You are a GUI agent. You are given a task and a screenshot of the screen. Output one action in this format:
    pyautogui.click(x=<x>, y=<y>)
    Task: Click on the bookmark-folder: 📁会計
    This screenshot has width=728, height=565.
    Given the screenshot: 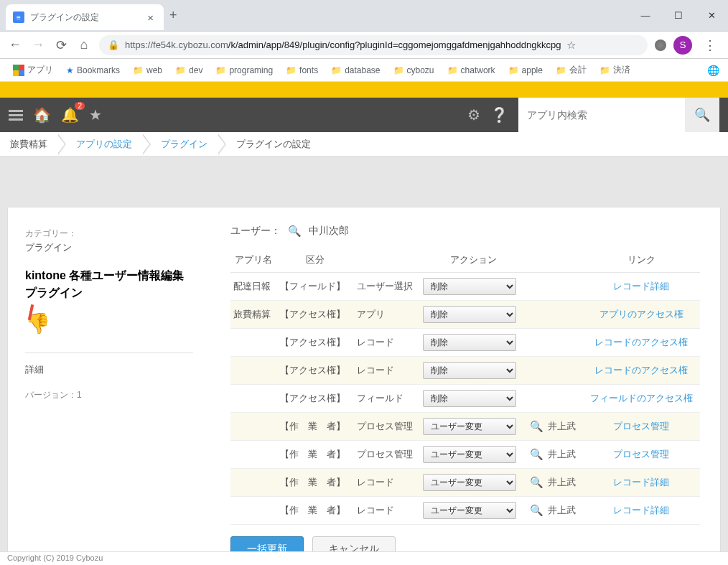 What is the action you would take?
    pyautogui.click(x=571, y=70)
    